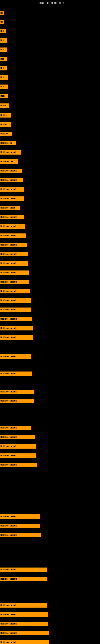 This screenshot has width=100, height=644. Describe the element at coordinates (9, 162) in the screenshot. I see `bar-row: Bottleneck re` at that location.